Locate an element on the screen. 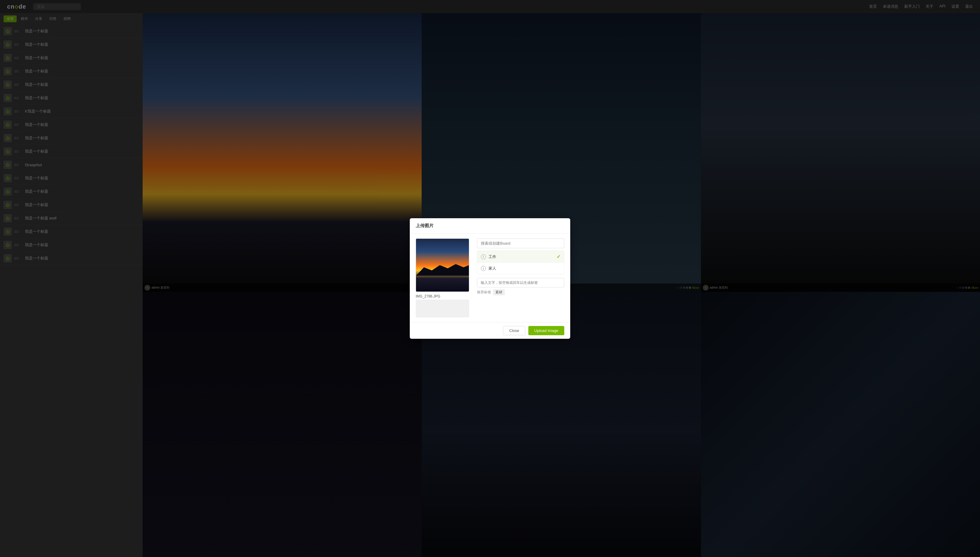 This screenshot has width=980, height=557. upload-button: Upload Image is located at coordinates (546, 331).